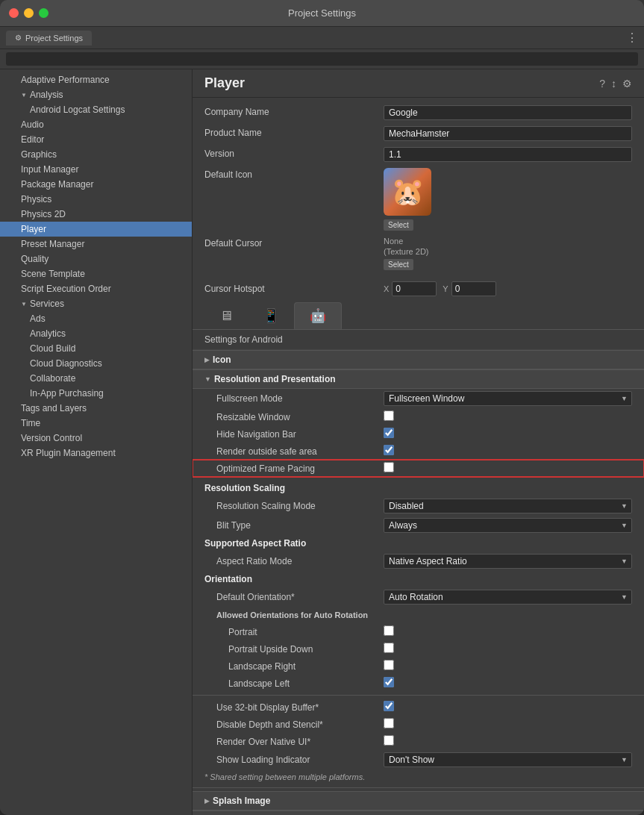 This screenshot has width=644, height=815. Describe the element at coordinates (294, 597) in the screenshot. I see `default-orientation-label: Default Orientation*` at that location.